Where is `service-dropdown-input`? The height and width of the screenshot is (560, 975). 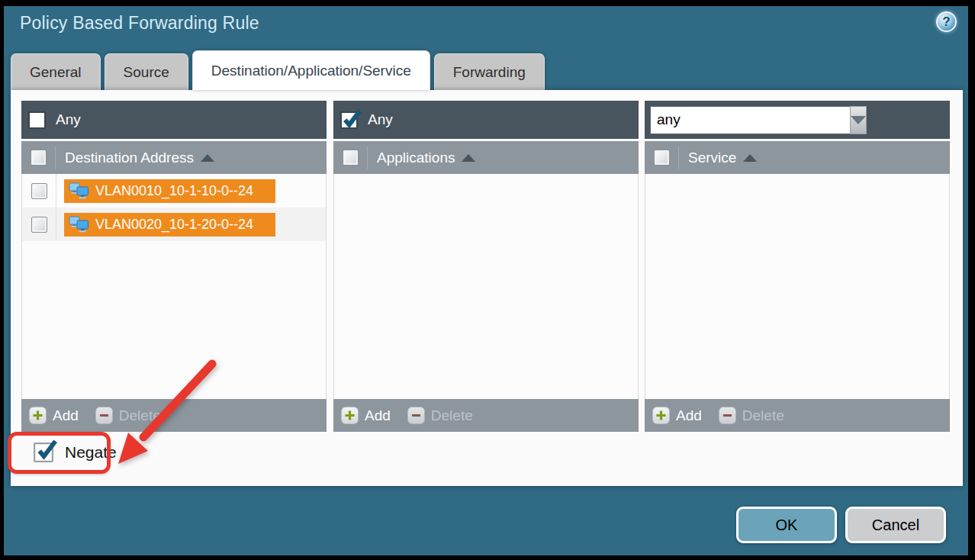
service-dropdown-input is located at coordinates (750, 121).